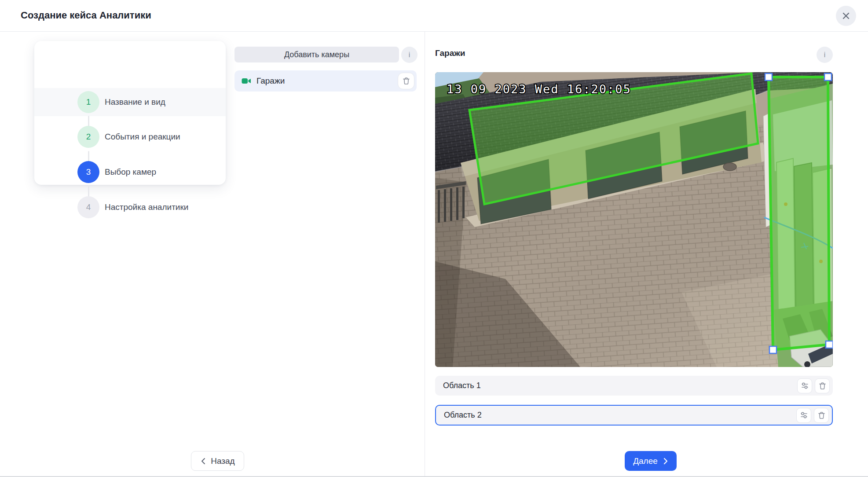  Describe the element at coordinates (634, 385) in the screenshot. I see `area-row-1: Область 1` at that location.